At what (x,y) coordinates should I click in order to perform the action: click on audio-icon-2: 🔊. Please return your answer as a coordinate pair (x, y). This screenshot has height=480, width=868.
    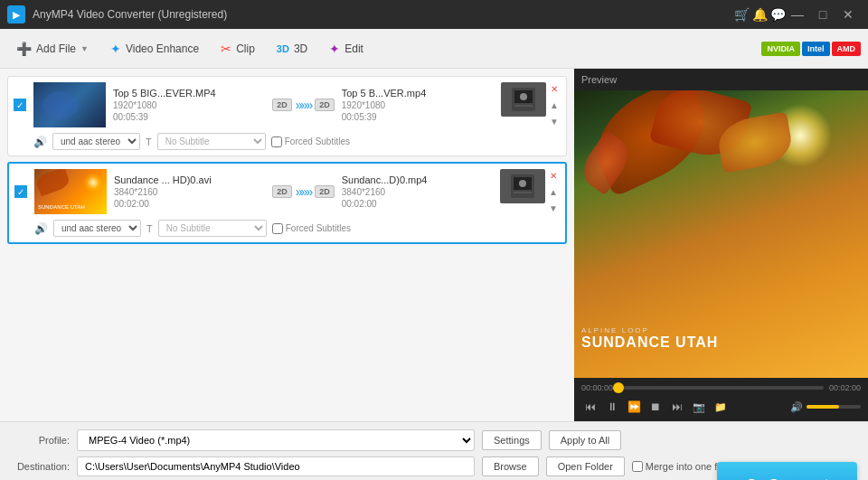
    Looking at the image, I should click on (42, 229).